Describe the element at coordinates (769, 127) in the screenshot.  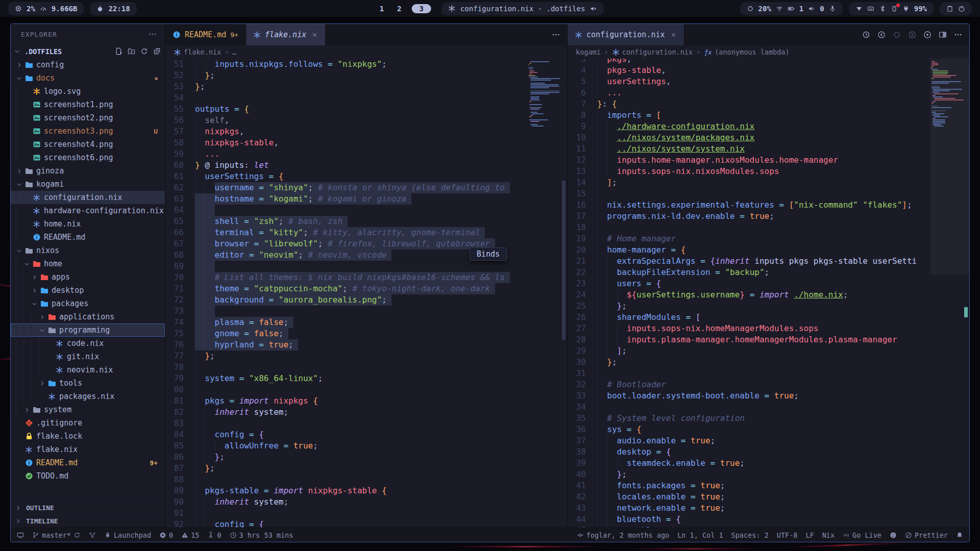
I see `code-line-9: 9./hardware-configuration.nix` at that location.